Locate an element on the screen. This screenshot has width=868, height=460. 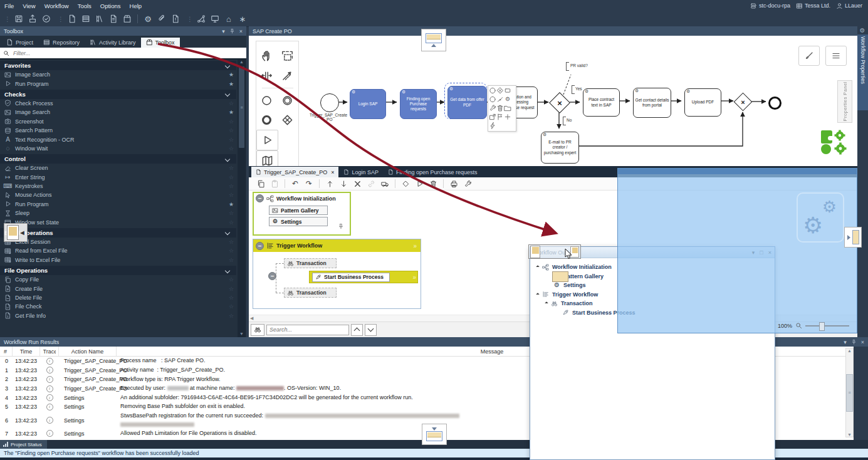
toolbox-item-get-file-info: Get File Info☆ is located at coordinates (118, 316).